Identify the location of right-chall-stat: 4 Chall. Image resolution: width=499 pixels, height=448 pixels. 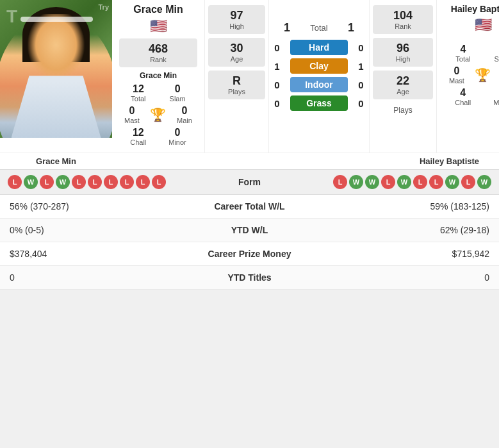
(462, 97).